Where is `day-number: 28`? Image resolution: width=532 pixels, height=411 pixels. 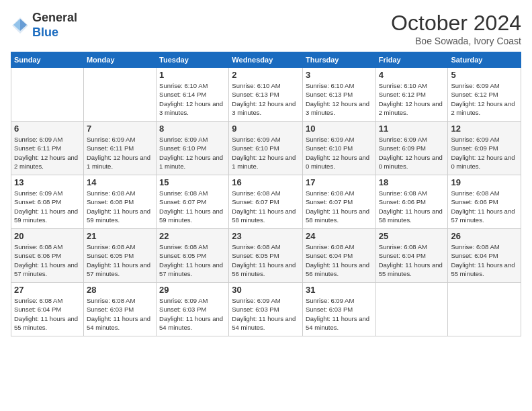 day-number: 28 is located at coordinates (120, 290).